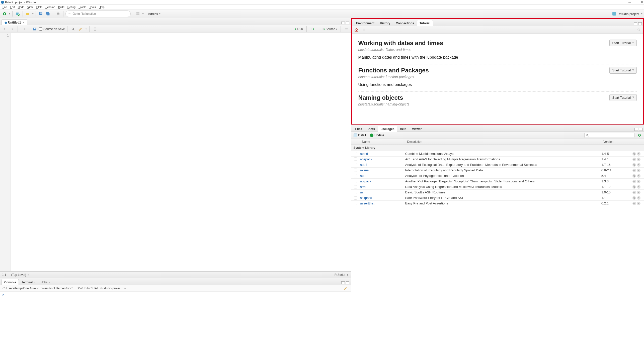 The image size is (644, 353). I want to click on tools-grid-button, so click(138, 14).